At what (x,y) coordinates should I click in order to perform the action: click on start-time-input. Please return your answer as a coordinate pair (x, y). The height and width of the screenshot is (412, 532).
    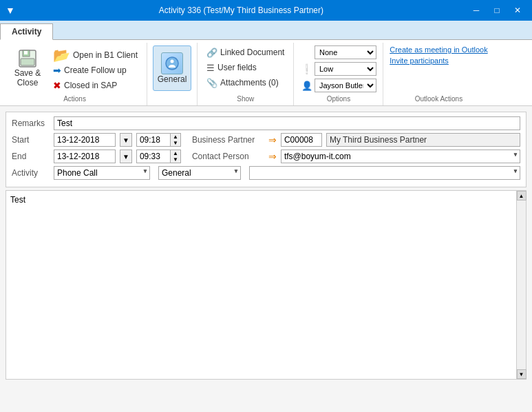
    Looking at the image, I should click on (153, 140).